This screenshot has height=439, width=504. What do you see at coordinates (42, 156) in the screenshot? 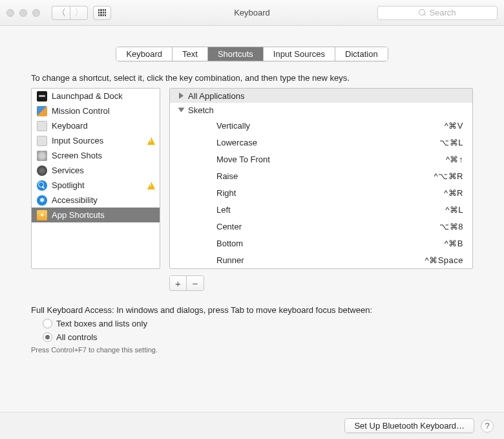
I see `screenshots-icon` at bounding box center [42, 156].